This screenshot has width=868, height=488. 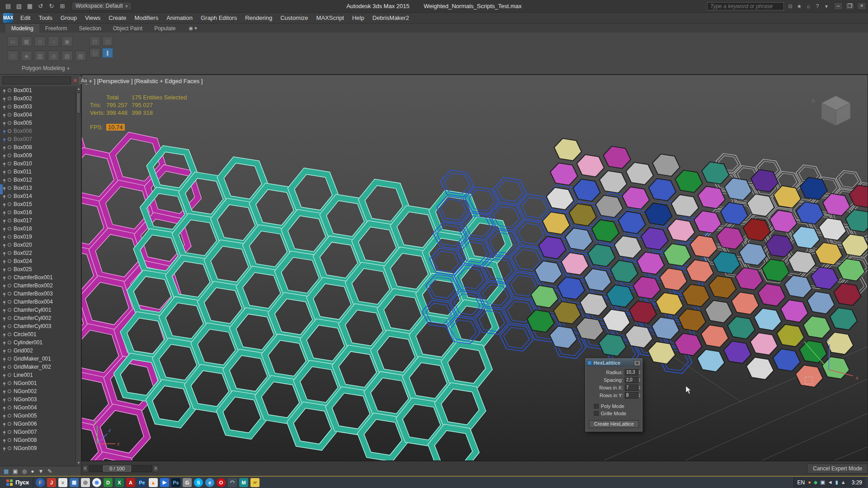 I want to click on display-mode-icon: ▦, so click(x=6, y=471).